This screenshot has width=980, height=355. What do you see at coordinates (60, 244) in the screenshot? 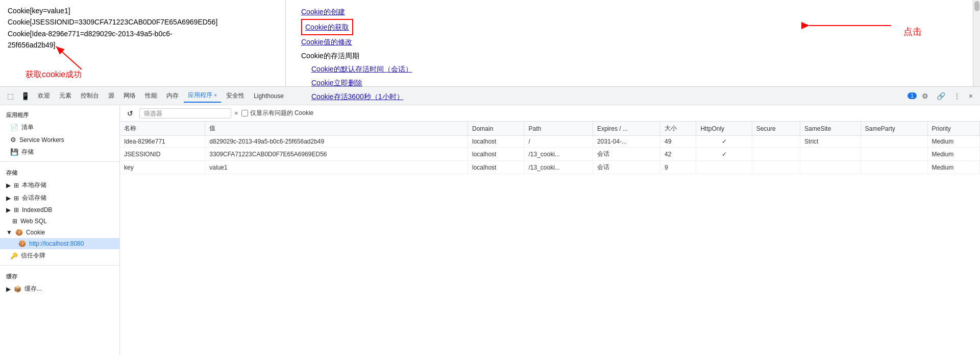
I see `sidebar-item-localhost: 🍪 http://localhost:8080` at bounding box center [60, 244].